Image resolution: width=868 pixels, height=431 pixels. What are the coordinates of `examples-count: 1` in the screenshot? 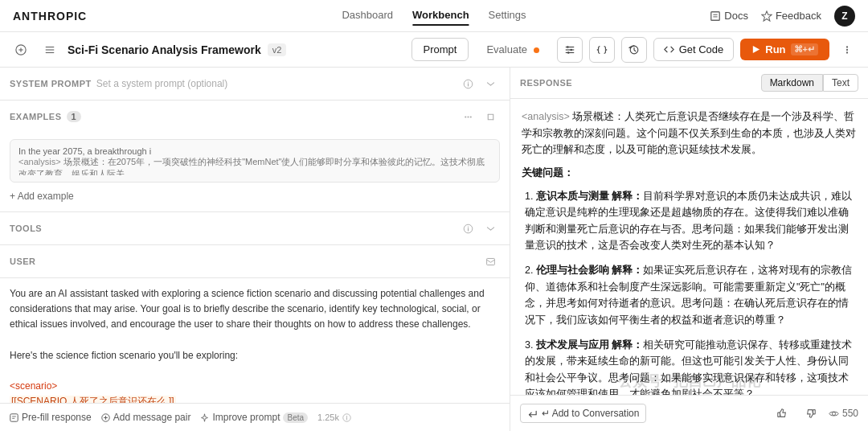 It's located at (74, 117).